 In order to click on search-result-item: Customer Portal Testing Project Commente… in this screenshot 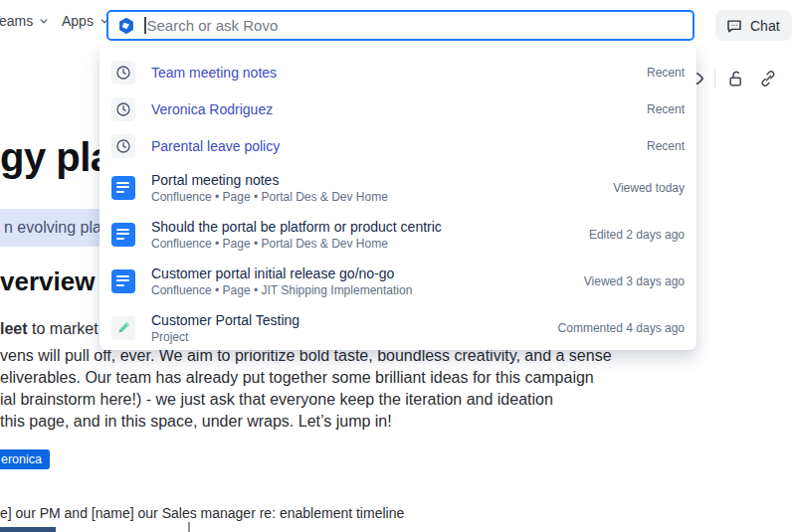, I will do `click(398, 328)`.